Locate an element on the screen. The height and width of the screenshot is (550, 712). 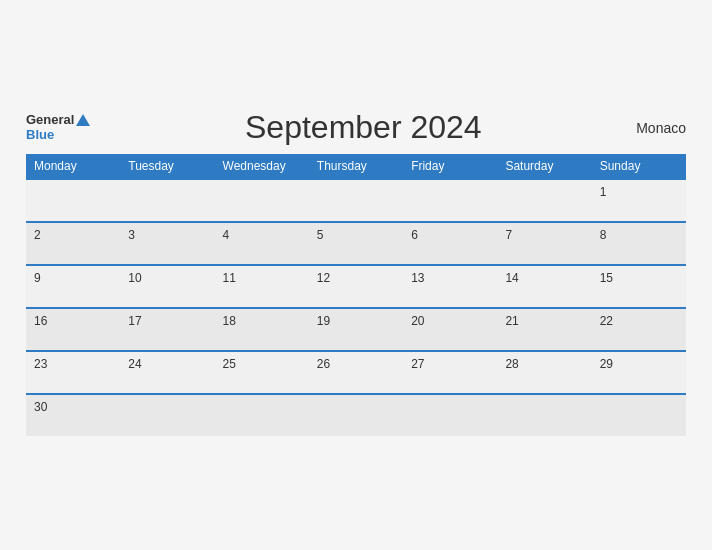
day-cell: 16 is located at coordinates (73, 330).